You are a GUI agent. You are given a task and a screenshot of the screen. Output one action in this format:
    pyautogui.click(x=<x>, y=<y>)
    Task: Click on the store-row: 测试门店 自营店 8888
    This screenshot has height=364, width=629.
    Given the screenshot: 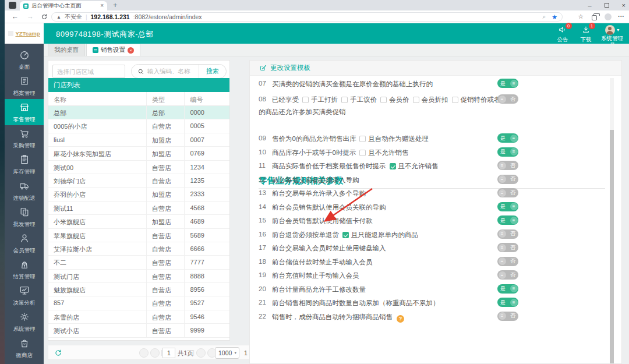 What is the action you would take?
    pyautogui.click(x=139, y=276)
    